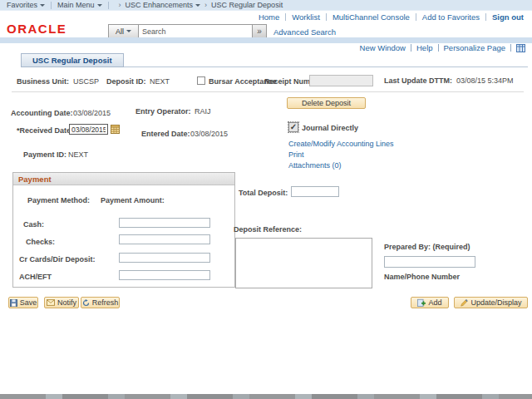  What do you see at coordinates (304, 32) in the screenshot?
I see `advanced-search-link: Advanced Search` at bounding box center [304, 32].